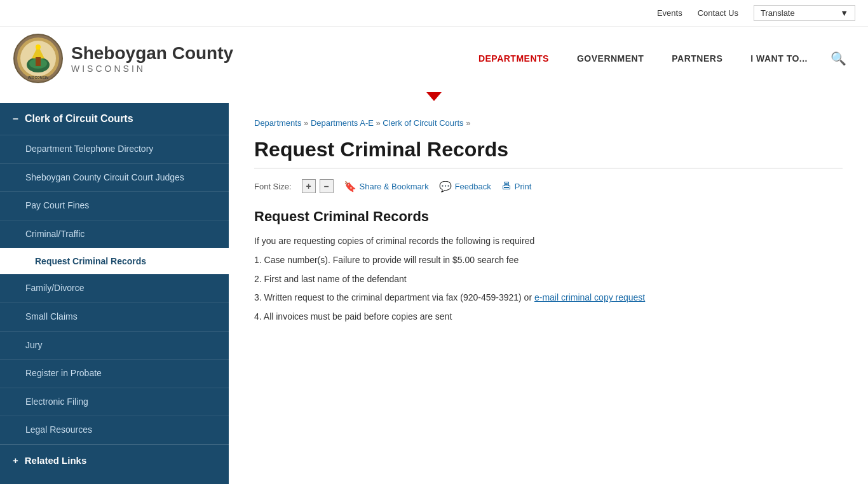 This screenshot has width=868, height=488. What do you see at coordinates (114, 430) in the screenshot?
I see `sidebar-item-legal-resources: Legal Resources` at bounding box center [114, 430].